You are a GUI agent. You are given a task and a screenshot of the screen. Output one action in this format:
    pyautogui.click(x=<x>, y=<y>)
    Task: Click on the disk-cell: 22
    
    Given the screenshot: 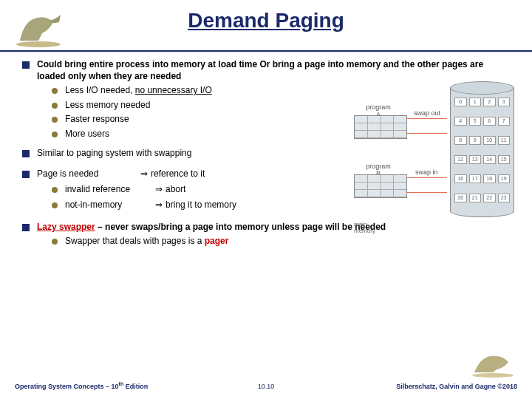 What is the action you would take?
    pyautogui.click(x=489, y=198)
    